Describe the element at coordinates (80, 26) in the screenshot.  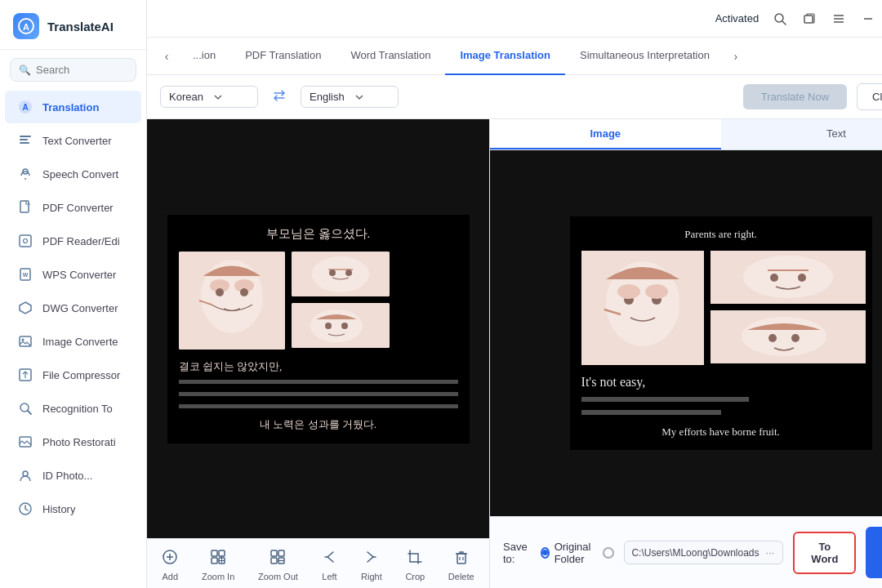
I see `app-logo-text: TranslateAI` at that location.